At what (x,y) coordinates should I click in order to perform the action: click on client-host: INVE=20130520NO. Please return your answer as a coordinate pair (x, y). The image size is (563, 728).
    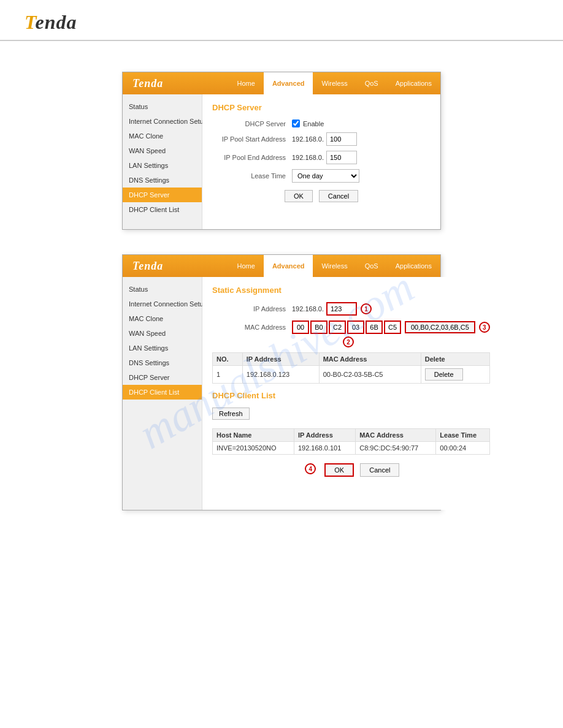
    Looking at the image, I should click on (254, 449).